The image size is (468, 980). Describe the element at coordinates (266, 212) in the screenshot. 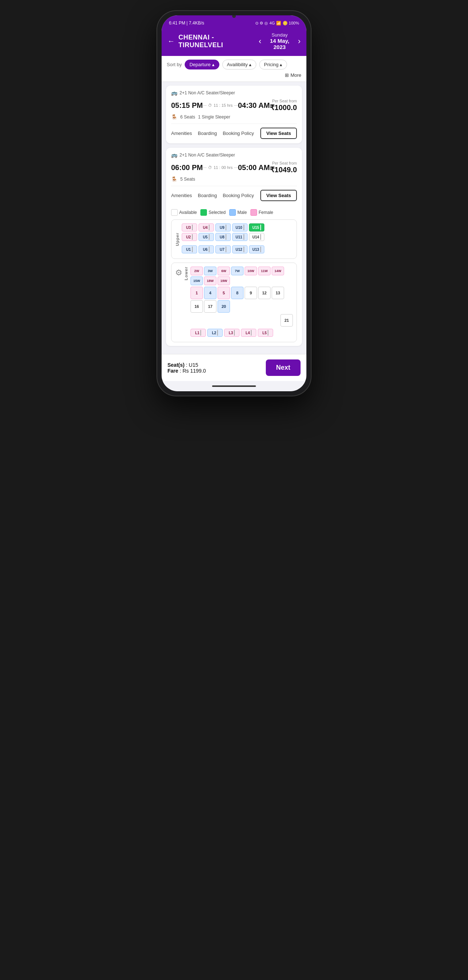

I see `female-label: Female` at that location.